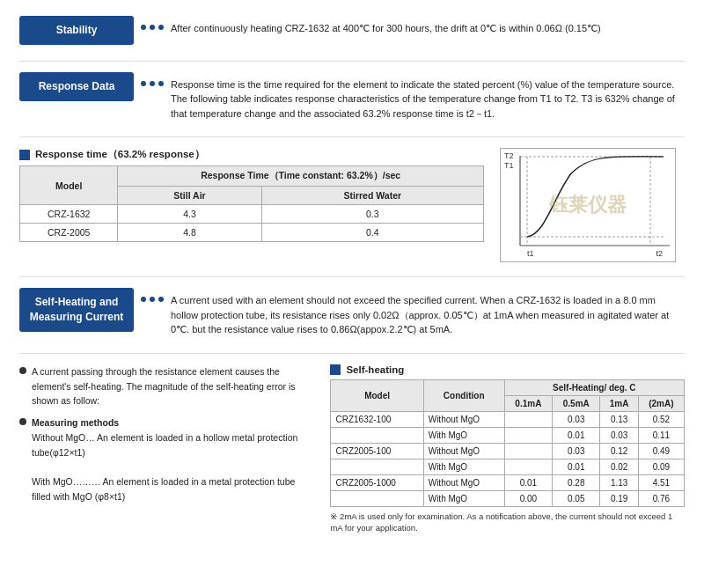  I want to click on sh-col-01: 0.1mA, so click(528, 403).